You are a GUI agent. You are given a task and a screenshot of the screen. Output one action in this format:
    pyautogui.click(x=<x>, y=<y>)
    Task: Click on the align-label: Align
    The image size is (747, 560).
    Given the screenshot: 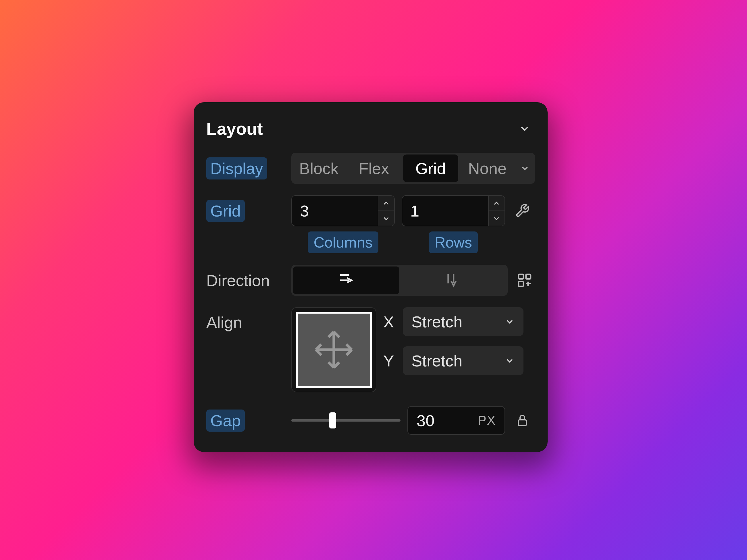 What is the action you would take?
    pyautogui.click(x=224, y=322)
    